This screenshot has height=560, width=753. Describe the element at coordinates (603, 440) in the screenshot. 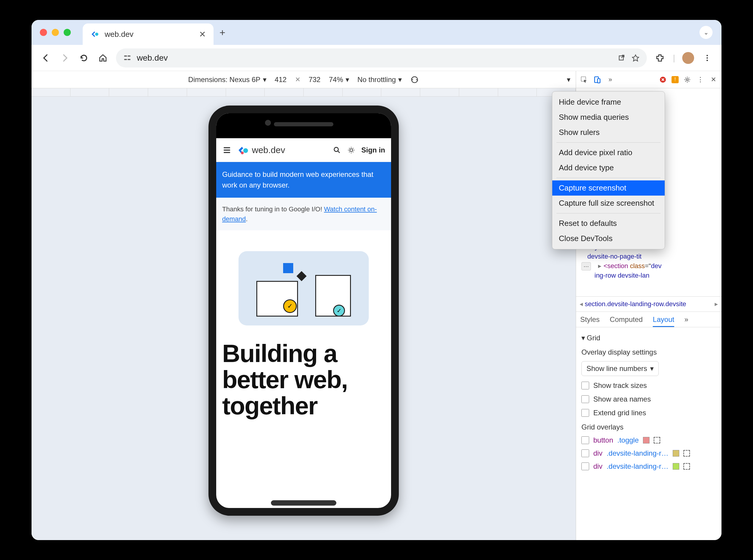

I see `overlay-element: button` at that location.